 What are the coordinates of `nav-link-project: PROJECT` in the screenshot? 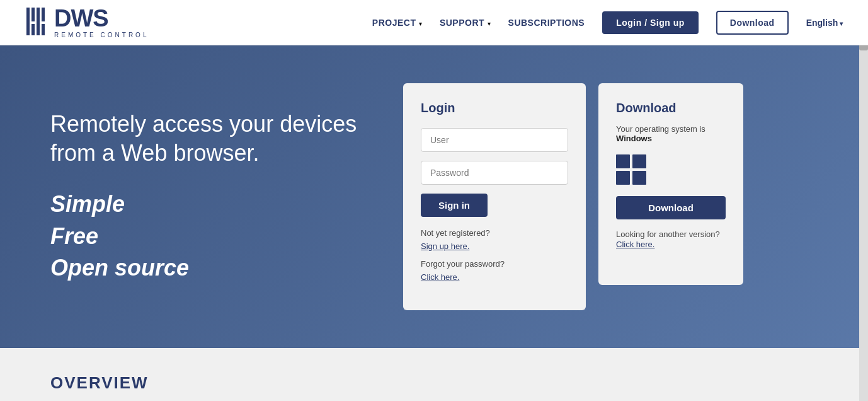 It's located at (394, 23).